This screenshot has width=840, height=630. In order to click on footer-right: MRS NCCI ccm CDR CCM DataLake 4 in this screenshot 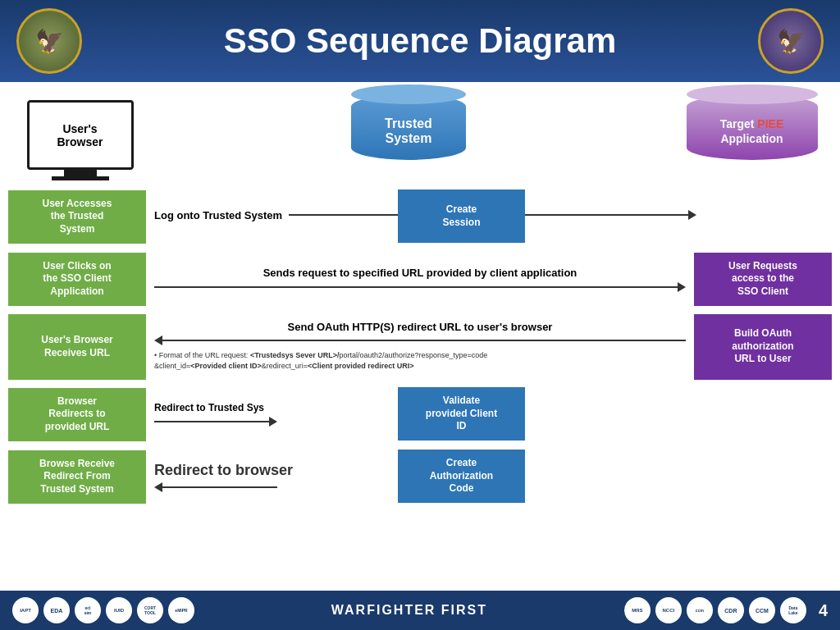, I will do `click(726, 610)`.